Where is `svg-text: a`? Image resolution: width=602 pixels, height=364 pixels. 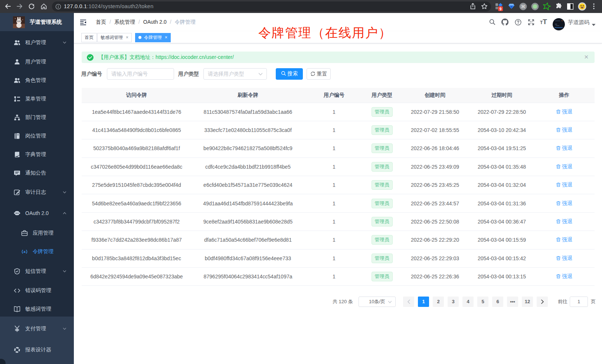 svg-text: a is located at coordinates (24, 251).